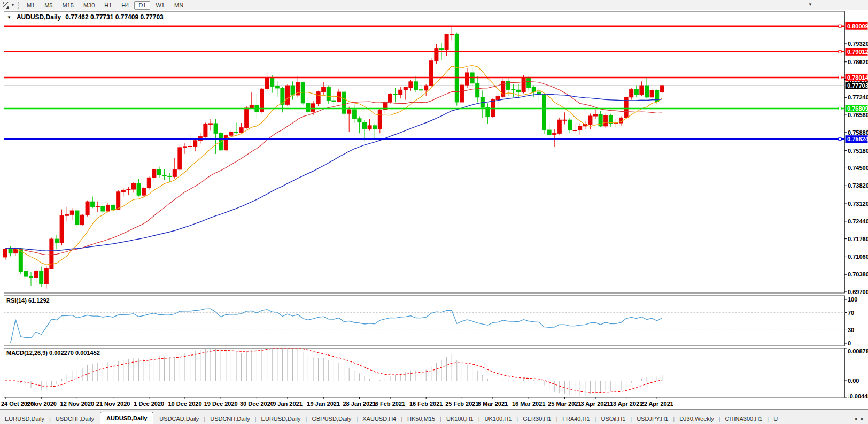  What do you see at coordinates (114, 17) in the screenshot?
I see `chart-ohlc-values: 0.77462 0.77731 0.77409 0.77703` at bounding box center [114, 17].